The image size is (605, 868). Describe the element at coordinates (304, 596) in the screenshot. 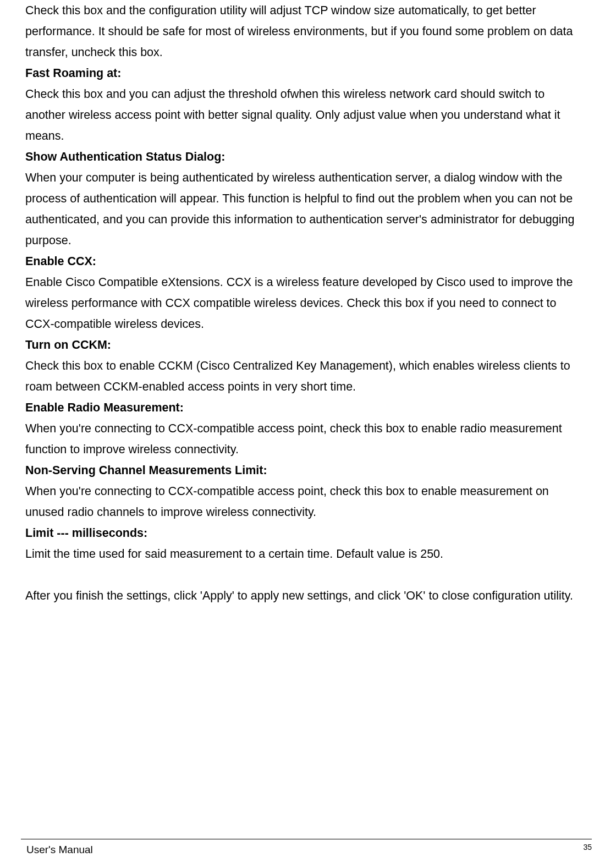

I see `paragraph-after-settings: After you finish the settings, click 'Ap…` at that location.